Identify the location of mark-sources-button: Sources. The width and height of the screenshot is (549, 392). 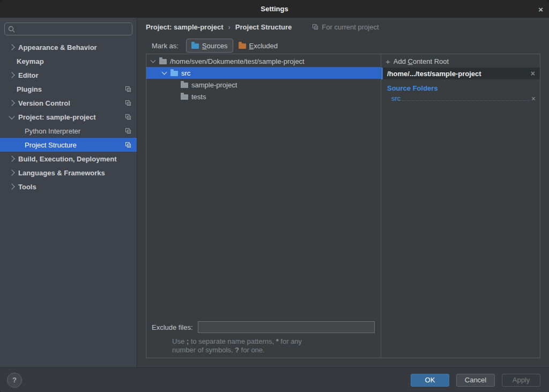
(210, 46).